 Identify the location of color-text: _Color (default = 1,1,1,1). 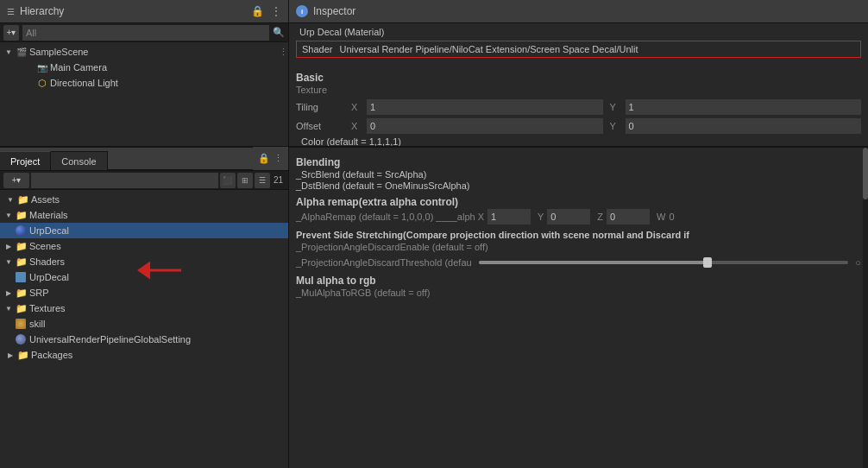
(578, 142).